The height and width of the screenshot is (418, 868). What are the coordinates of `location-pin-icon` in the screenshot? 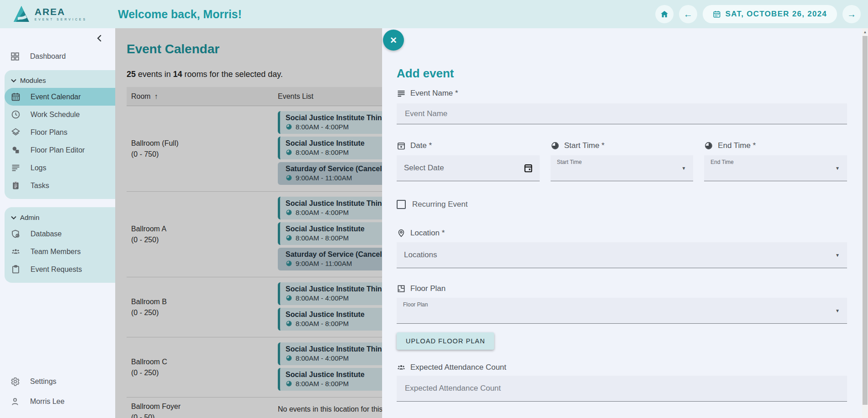 It's located at (401, 233).